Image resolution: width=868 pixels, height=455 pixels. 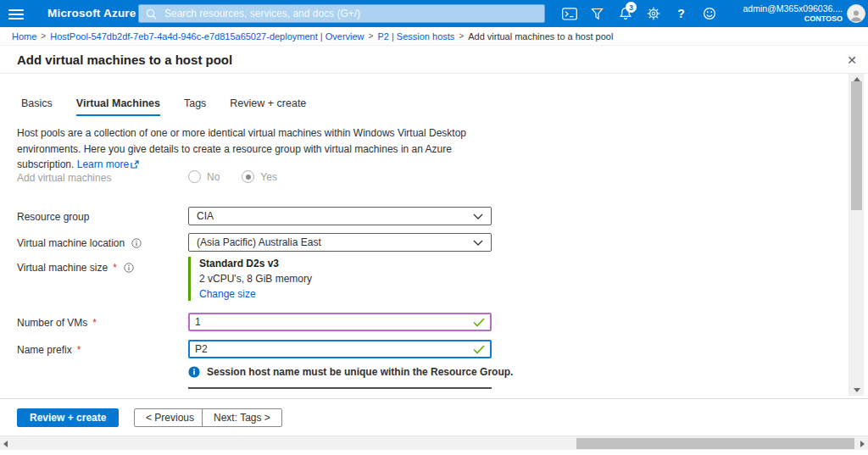 I want to click on account-menu: admin@M365x096036.... CONTOSO, so click(x=793, y=14).